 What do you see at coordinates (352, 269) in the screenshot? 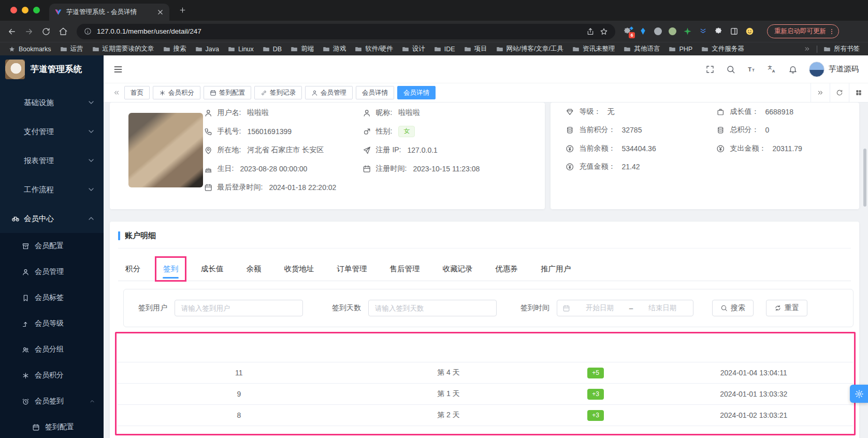
I see `detail-tab: 订单管理` at bounding box center [352, 269].